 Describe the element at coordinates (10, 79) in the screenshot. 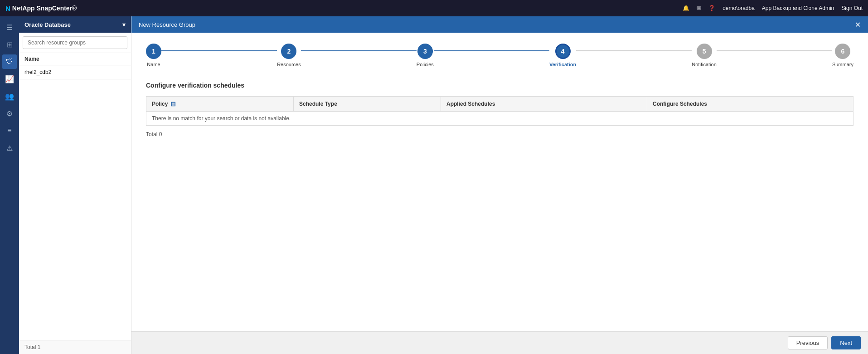

I see `chart-nav-icon: 📈` at that location.